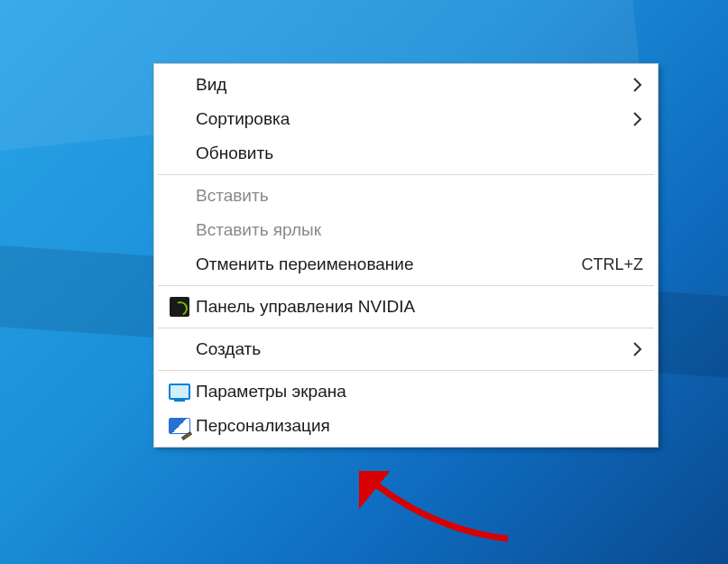  I want to click on menu-item-label: Отменить переименование, so click(379, 264).